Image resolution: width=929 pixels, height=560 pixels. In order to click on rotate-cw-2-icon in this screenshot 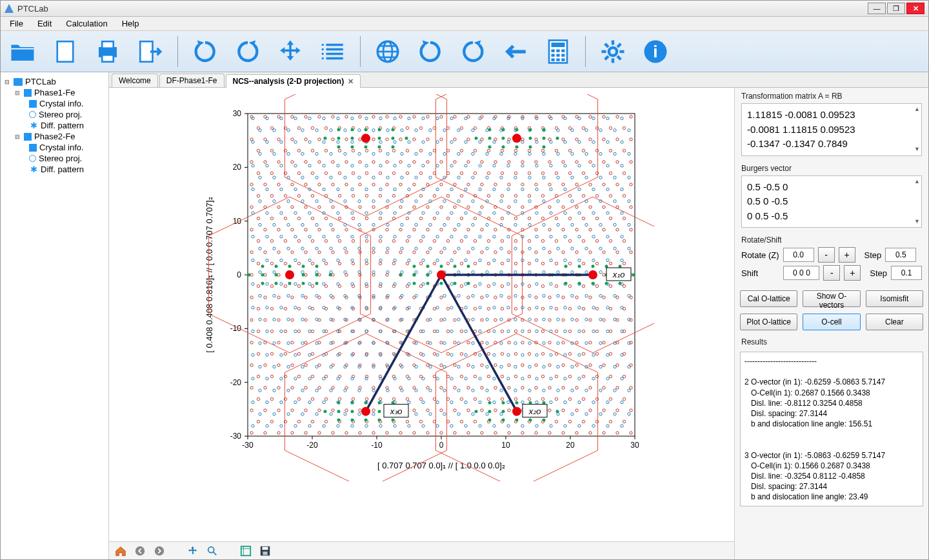, I will do `click(430, 52)`.